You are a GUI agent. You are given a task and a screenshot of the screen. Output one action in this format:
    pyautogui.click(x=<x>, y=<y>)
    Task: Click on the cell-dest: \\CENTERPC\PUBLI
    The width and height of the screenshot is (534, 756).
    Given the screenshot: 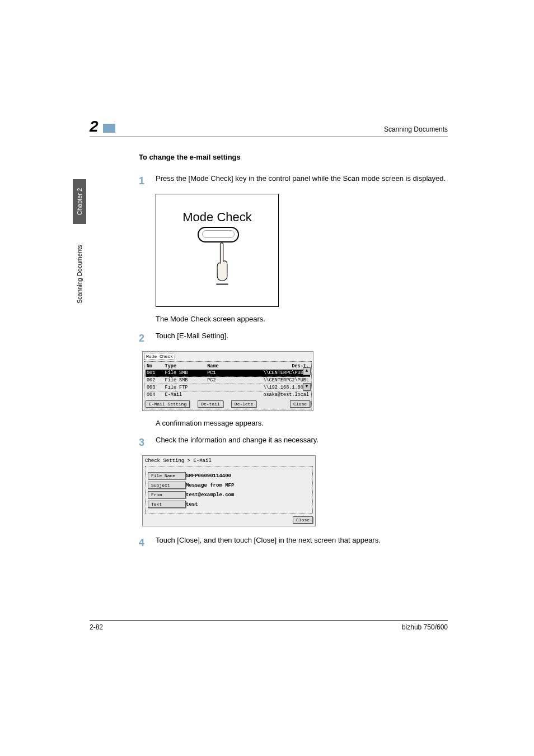 What is the action you would take?
    pyautogui.click(x=270, y=373)
    